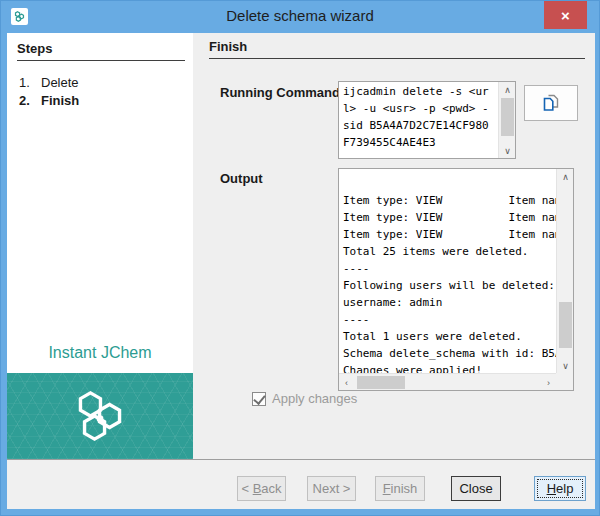 This screenshot has height=516, width=600. What do you see at coordinates (566, 325) in the screenshot?
I see `output-vscroll-thumb` at bounding box center [566, 325].